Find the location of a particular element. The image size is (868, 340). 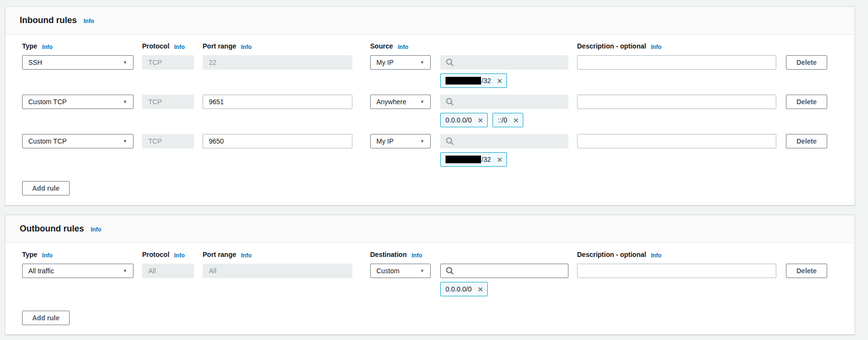

outbound-rule-row-1: All traffic ▼ Custom ▼ Delete 0.0.0.0/0 is located at coordinates (438, 280).